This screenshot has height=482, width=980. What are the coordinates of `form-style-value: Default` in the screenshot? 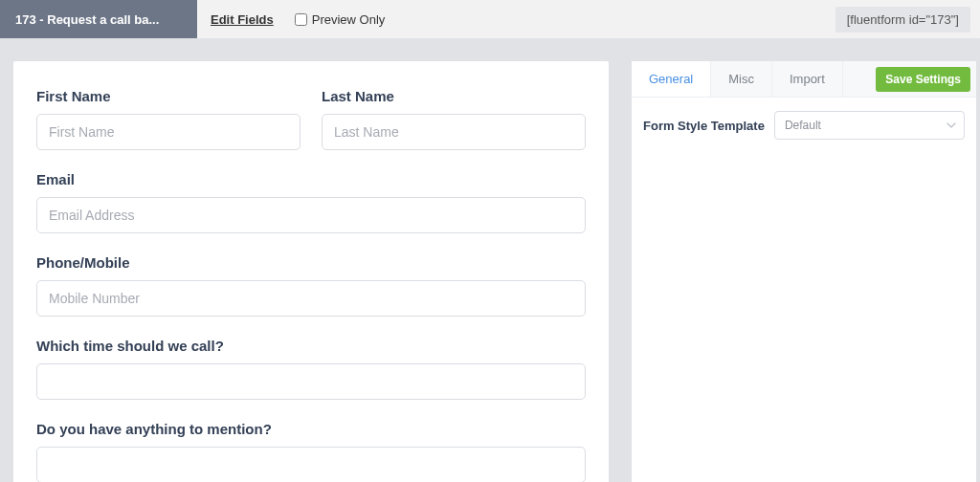 It's located at (803, 125).